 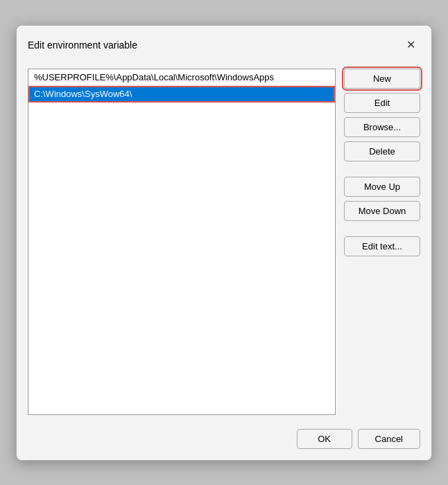 What do you see at coordinates (224, 44) in the screenshot?
I see `title-bar: Edit environment variable ✕` at bounding box center [224, 44].